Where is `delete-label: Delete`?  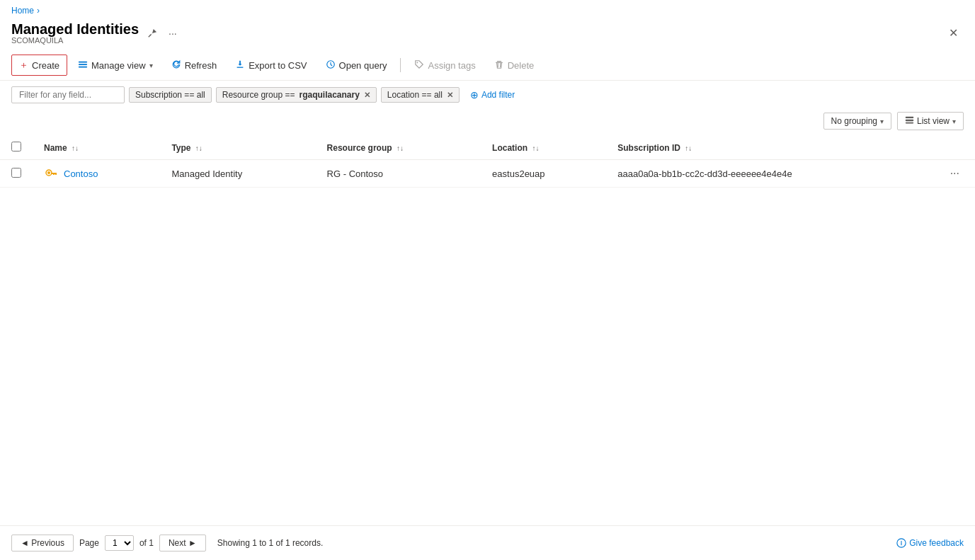
delete-label: Delete is located at coordinates (521, 65).